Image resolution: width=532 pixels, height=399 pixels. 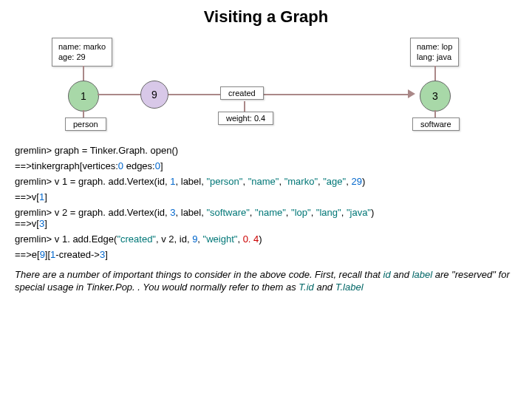 What do you see at coordinates (43, 254) in the screenshot?
I see `n: 9` at bounding box center [43, 254].